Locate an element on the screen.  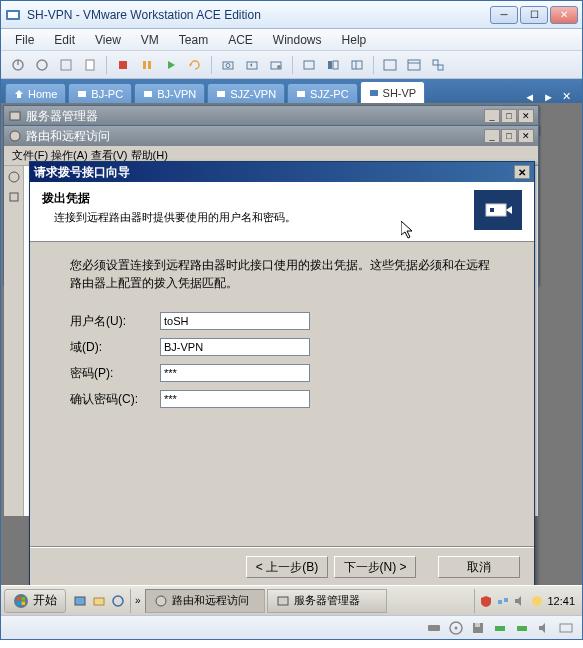
reset-button is located at coordinates (195, 65).